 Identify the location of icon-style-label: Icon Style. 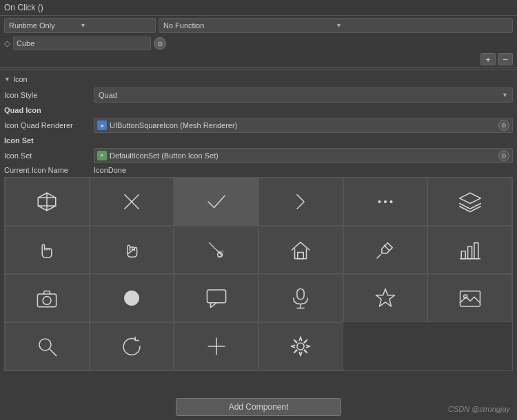
(49, 95).